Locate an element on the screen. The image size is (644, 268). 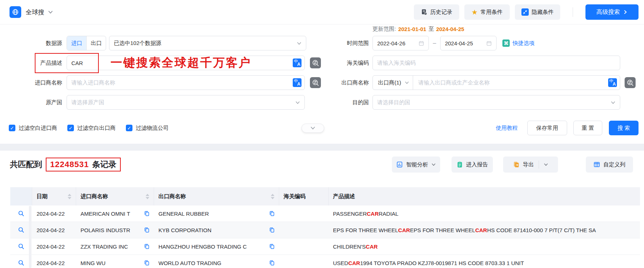
save-conditions-button: 保存常用 is located at coordinates (547, 128).